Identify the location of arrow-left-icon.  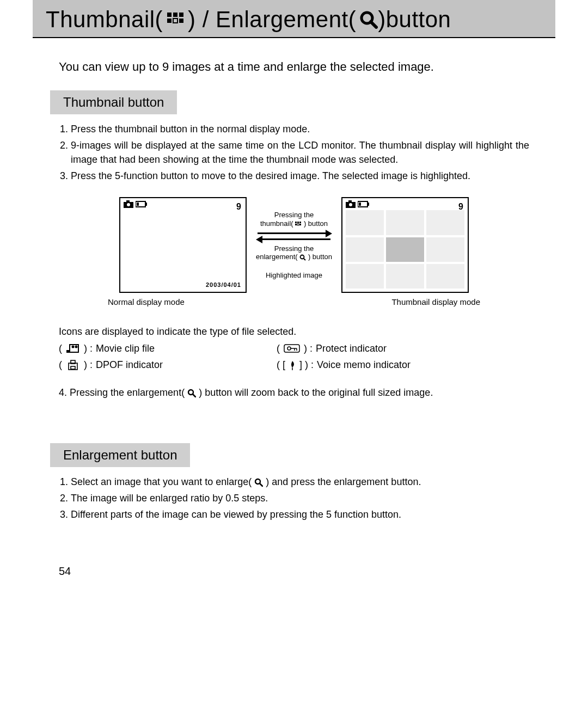
(294, 240).